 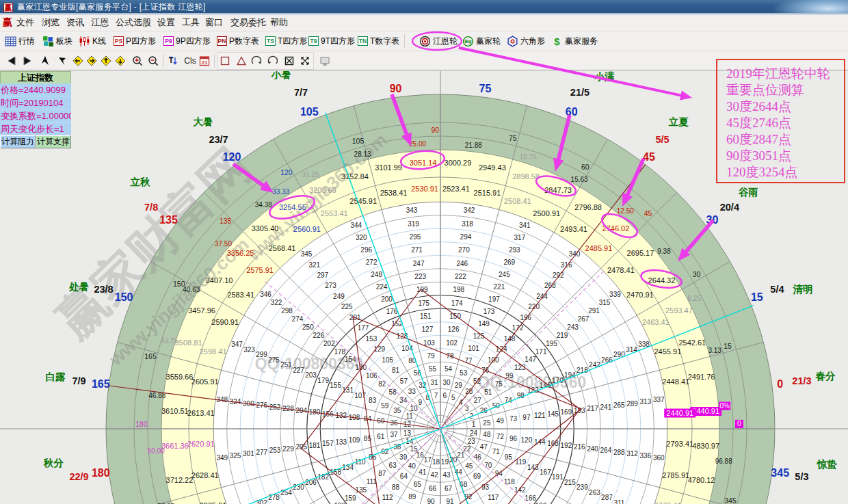 What do you see at coordinates (189, 343) in the screenshot?
I see `price-cell-outer: 3508.81` at bounding box center [189, 343].